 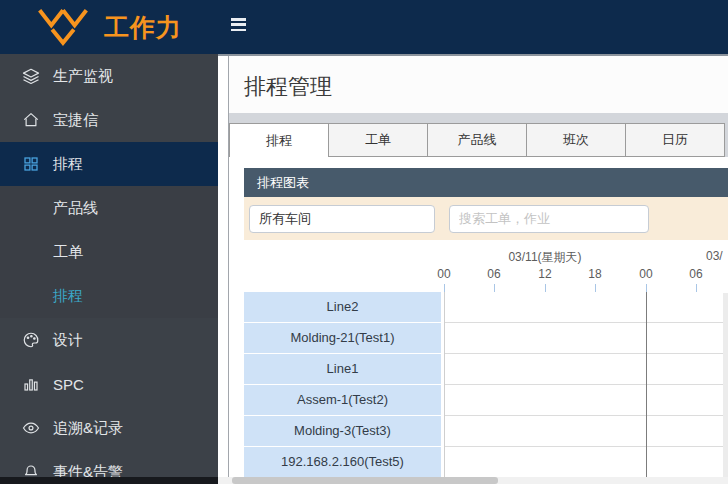 What do you see at coordinates (675, 140) in the screenshot?
I see `tab-calendar: 日历` at bounding box center [675, 140].